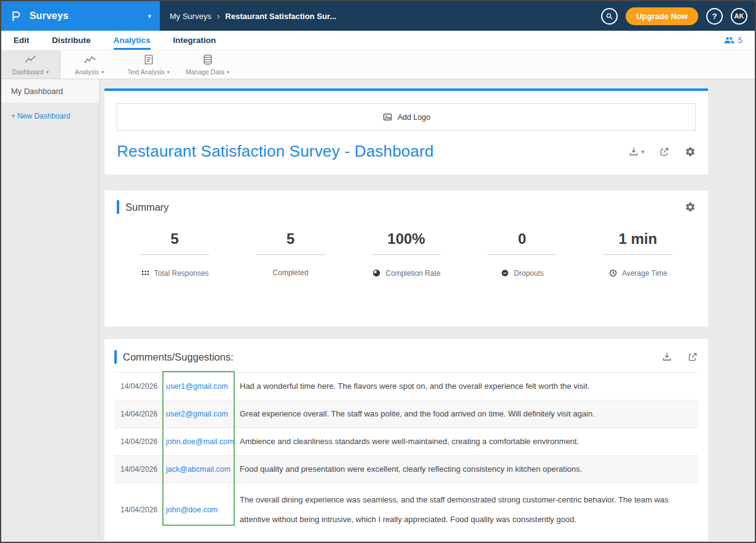 The image size is (756, 543). What do you see at coordinates (50, 91) in the screenshot?
I see `sidebar-item-my-dashboard: My Dashboard` at bounding box center [50, 91].